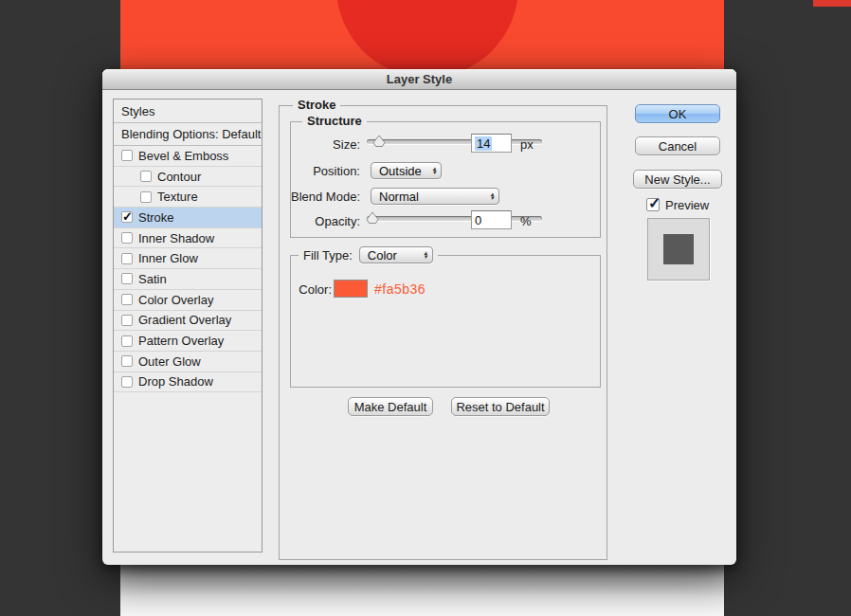  Describe the element at coordinates (317, 104) in the screenshot. I see `stroke-panel-title: Stroke` at that location.